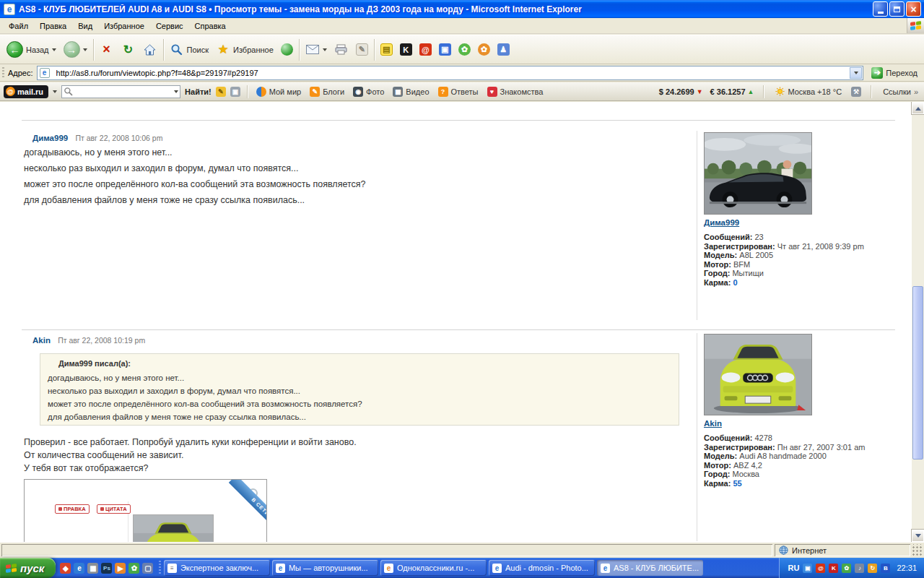  I want to click on search-button: Поиск, so click(189, 50).